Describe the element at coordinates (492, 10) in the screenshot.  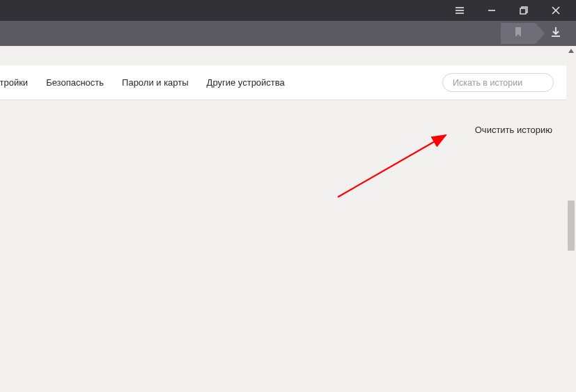
I see `minimize-icon` at that location.